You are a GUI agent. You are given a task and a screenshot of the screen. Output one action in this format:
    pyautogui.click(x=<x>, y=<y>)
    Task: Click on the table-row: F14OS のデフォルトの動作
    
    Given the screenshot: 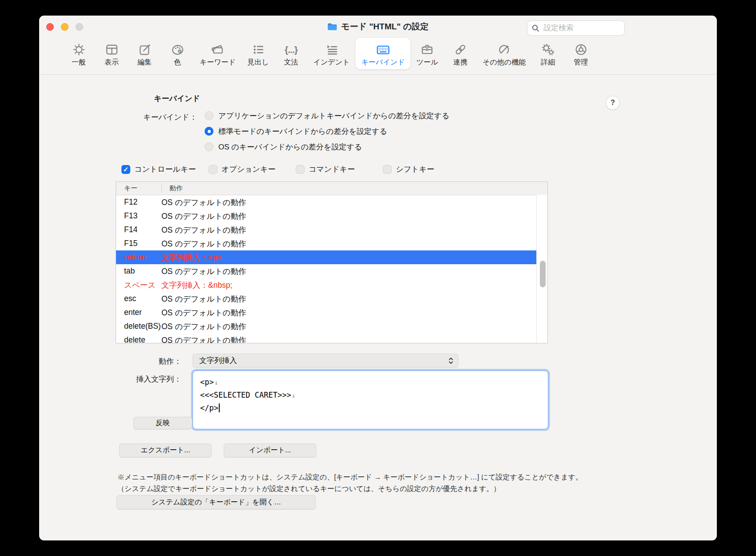 What is the action you would take?
    pyautogui.click(x=332, y=230)
    